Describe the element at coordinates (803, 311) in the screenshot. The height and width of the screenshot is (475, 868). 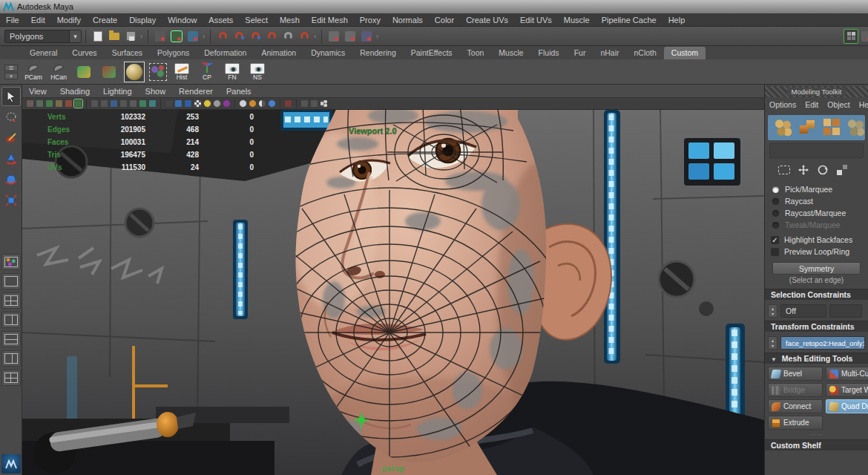
I see `constraint-dropdown: Off` at that location.